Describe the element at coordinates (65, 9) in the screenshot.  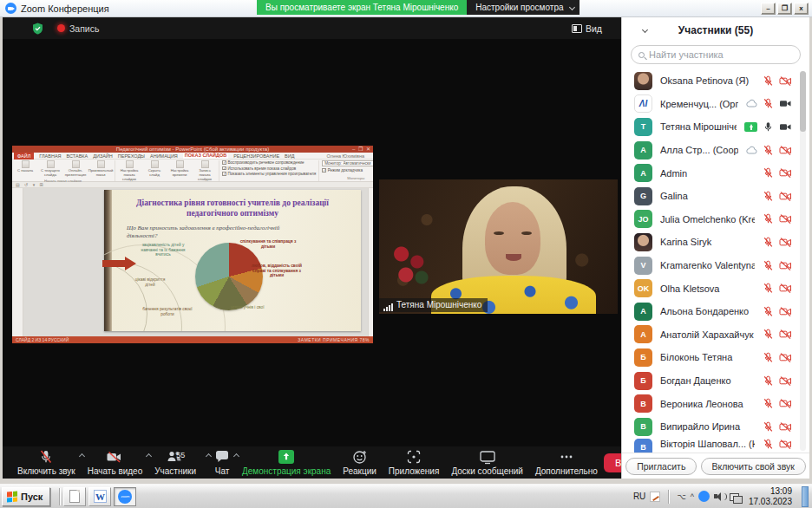
I see `window-title: Zoom Конференция` at that location.